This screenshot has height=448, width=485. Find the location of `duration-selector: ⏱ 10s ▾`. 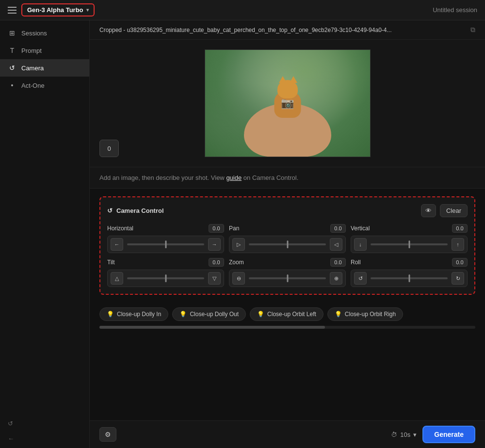

duration-selector: ⏱ 10s ▾ is located at coordinates (404, 434).